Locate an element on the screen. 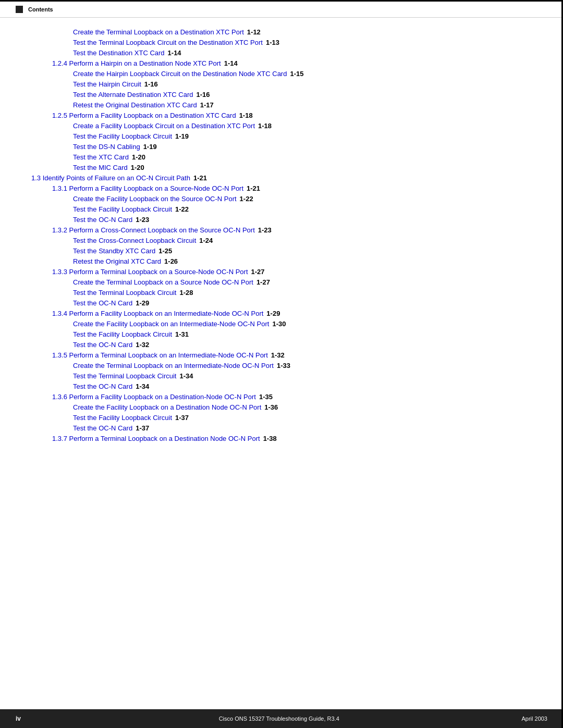 Image resolution: width=563 pixels, height=728 pixels. toc-link: Test the Cross-Connect Loopback Circuit is located at coordinates (134, 241).